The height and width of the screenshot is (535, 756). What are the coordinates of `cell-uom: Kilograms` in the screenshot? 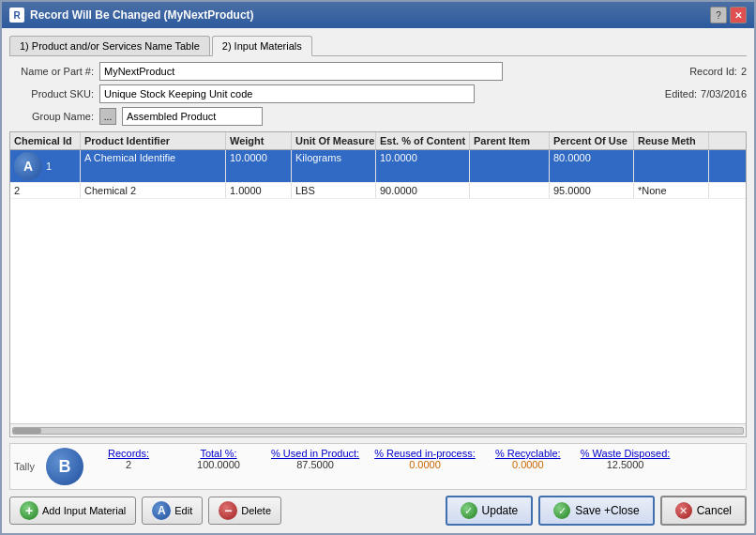 It's located at (334, 166).